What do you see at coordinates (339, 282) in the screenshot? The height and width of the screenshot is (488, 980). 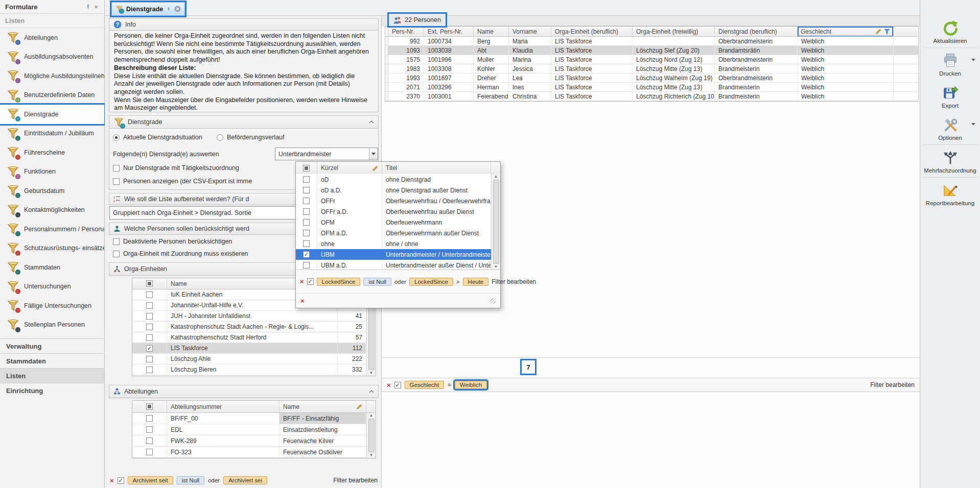 I see `filter-chip-lockedsince: LockedSince` at bounding box center [339, 282].